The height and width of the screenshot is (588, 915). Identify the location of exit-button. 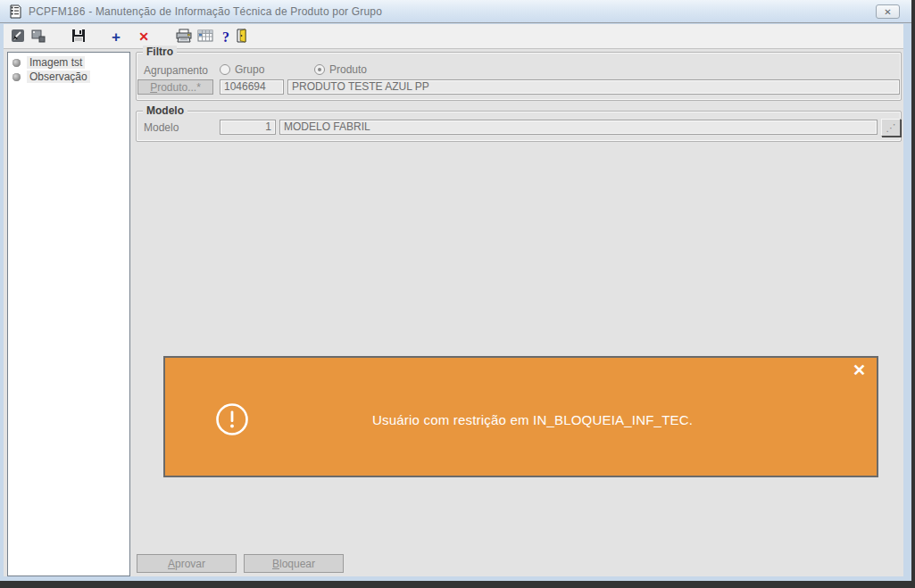
(242, 37).